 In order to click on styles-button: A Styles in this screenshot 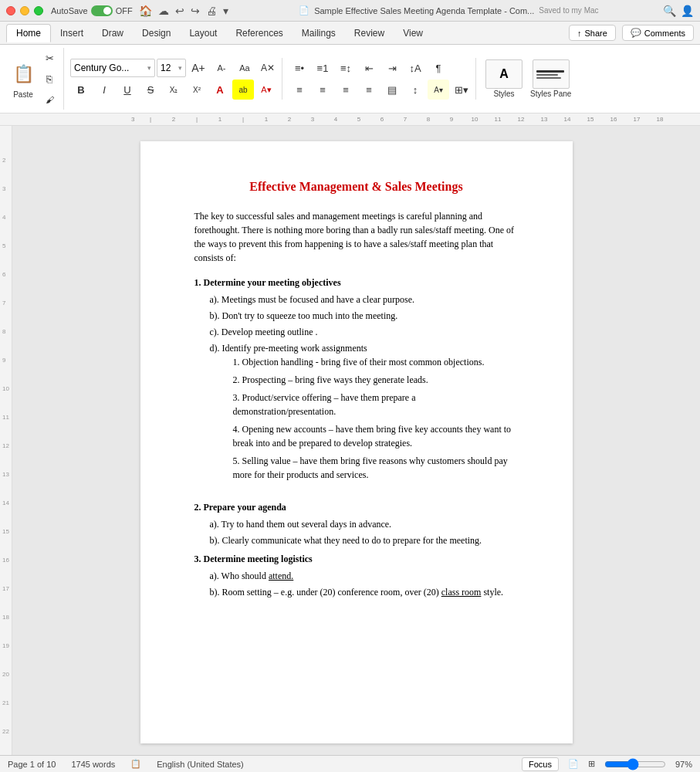, I will do `click(504, 79)`.